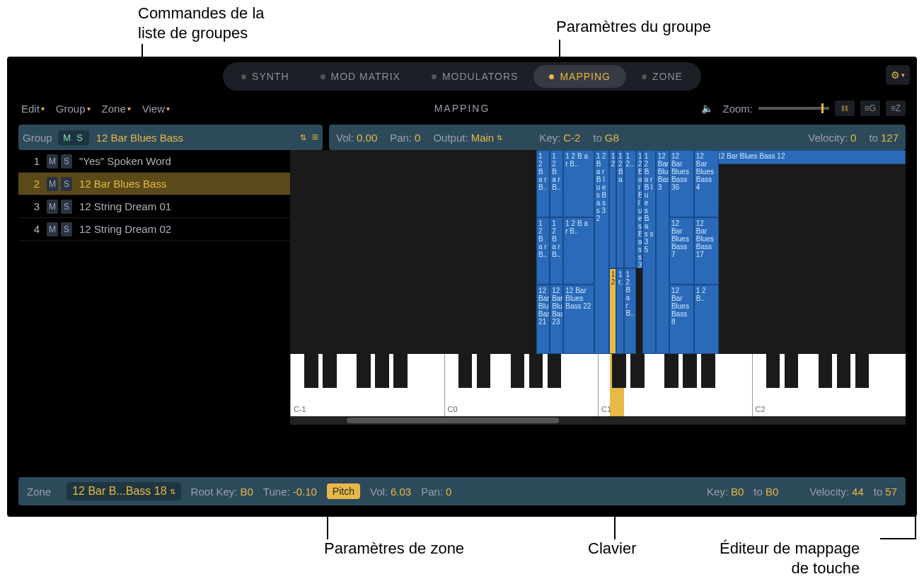 The image size is (924, 584). What do you see at coordinates (640, 210) in the screenshot?
I see `zone-block: 1 2 B a r B l u e s B a s s 3 4` at bounding box center [640, 210].